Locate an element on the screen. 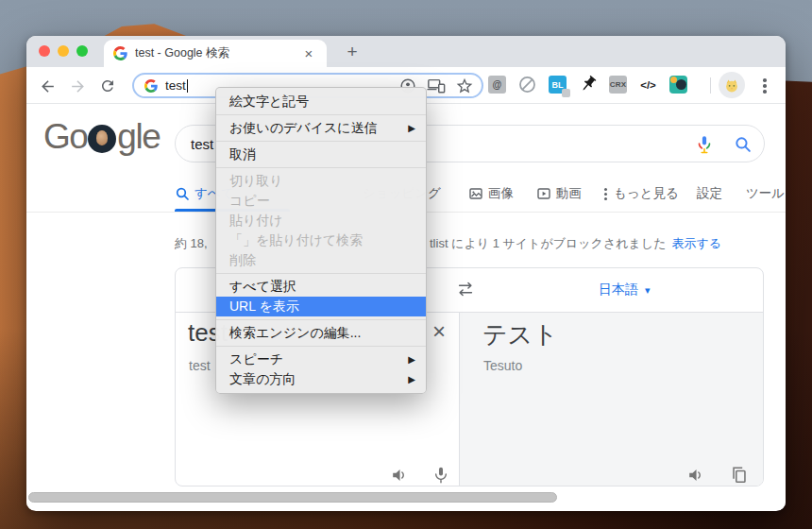 This screenshot has width=812, height=529. tab-videos: 動画 is located at coordinates (559, 194).